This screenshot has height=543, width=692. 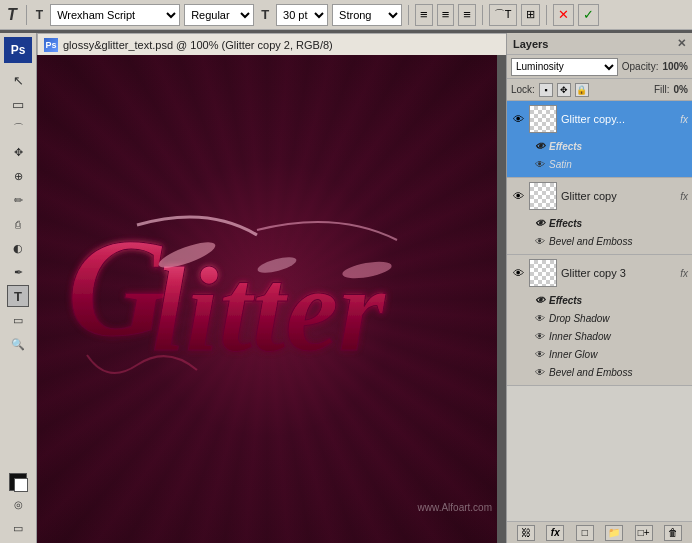 I want to click on top-toolbar: T T Wrexham Script Regular T 30 pt Stron…, so click(x=346, y=15).